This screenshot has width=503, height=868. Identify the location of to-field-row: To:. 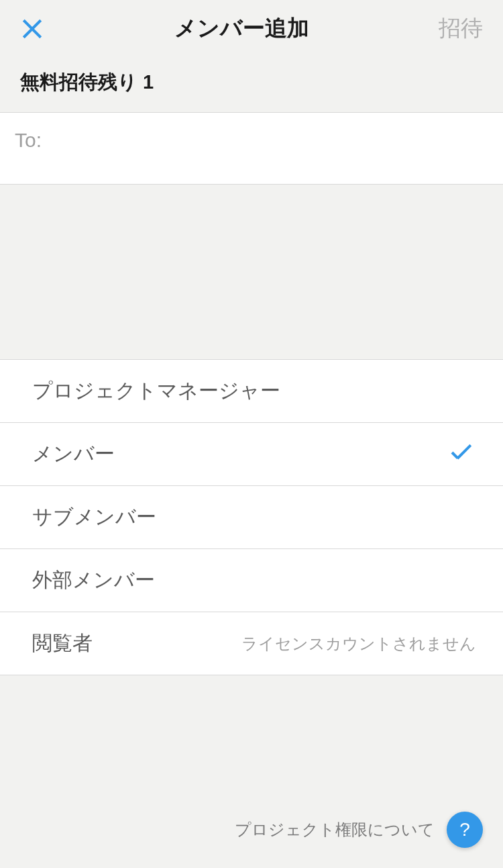
(252, 148).